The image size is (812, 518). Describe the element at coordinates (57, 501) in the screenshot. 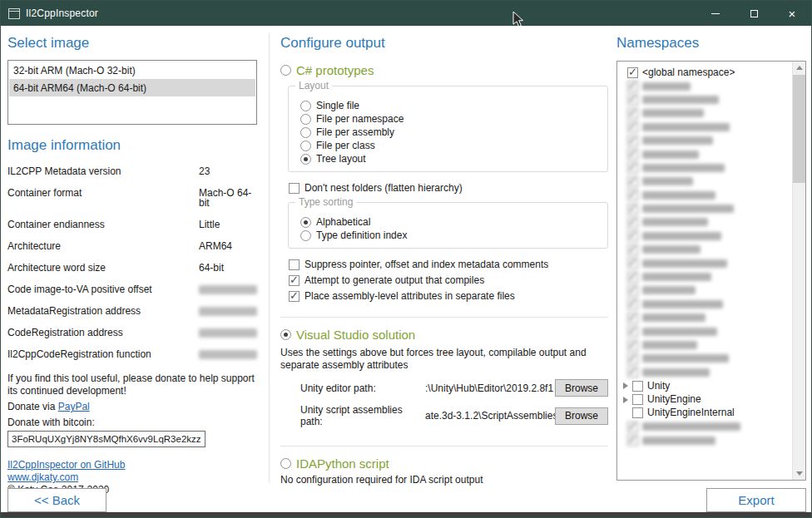

I see `back-button: << Back` at that location.